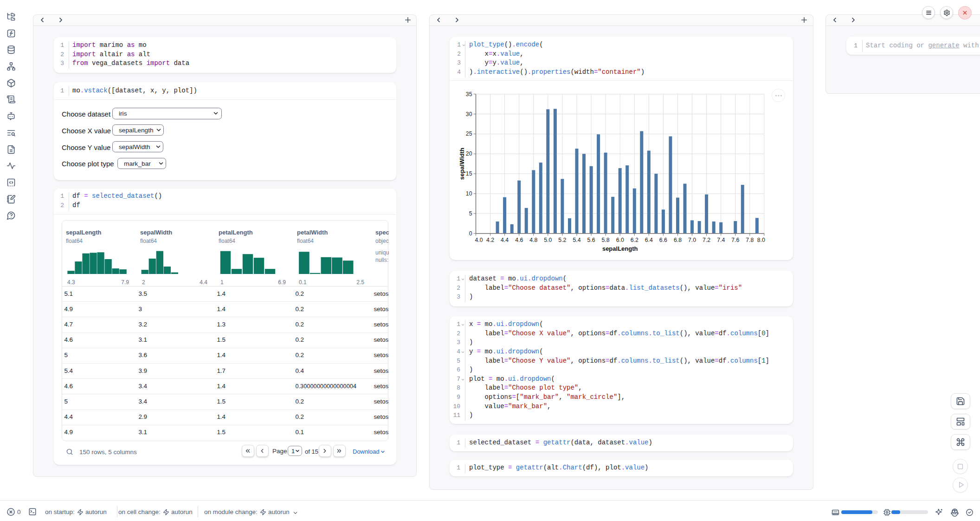 This screenshot has width=980, height=521. What do you see at coordinates (620, 249) in the screenshot?
I see `svg-text: sepalLength` at bounding box center [620, 249].